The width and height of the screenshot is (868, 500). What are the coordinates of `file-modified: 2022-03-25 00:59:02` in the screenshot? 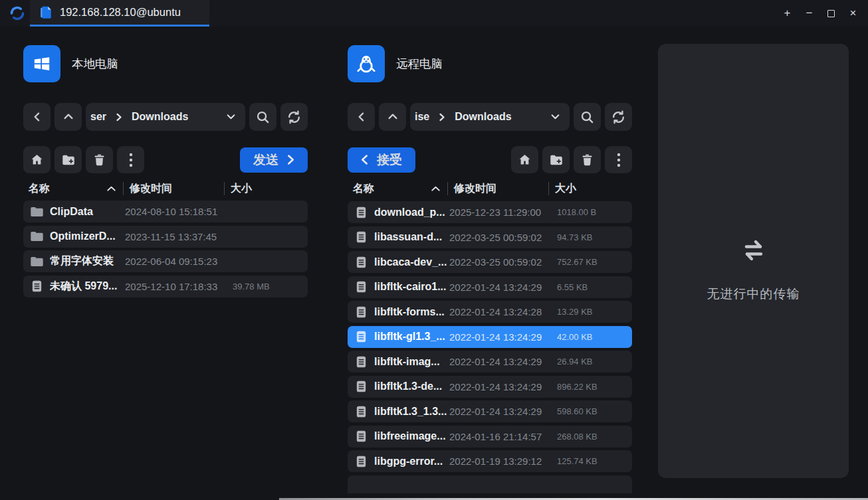 It's located at (503, 238).